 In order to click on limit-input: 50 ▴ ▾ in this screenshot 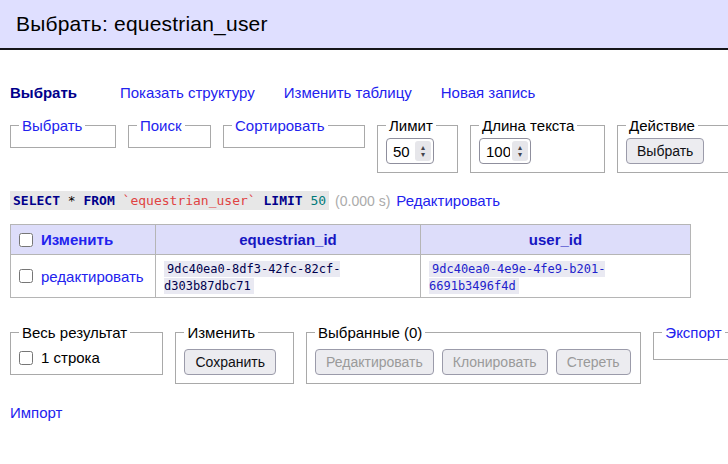, I will do `click(410, 151)`.